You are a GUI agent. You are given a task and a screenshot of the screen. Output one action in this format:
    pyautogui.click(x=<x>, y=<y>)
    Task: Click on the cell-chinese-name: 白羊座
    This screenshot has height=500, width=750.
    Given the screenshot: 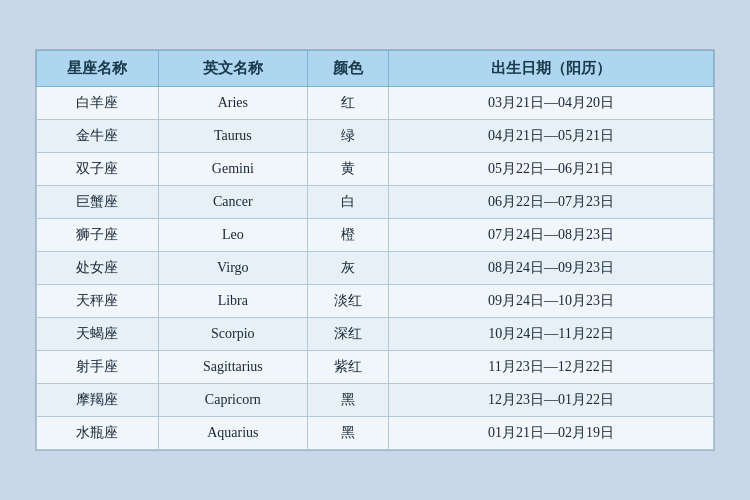 What is the action you would take?
    pyautogui.click(x=98, y=104)
    